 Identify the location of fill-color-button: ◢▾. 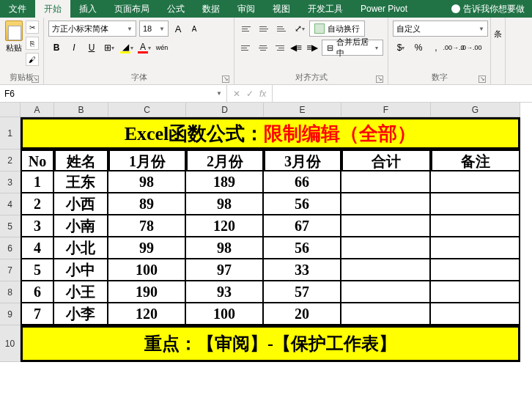
(127, 48).